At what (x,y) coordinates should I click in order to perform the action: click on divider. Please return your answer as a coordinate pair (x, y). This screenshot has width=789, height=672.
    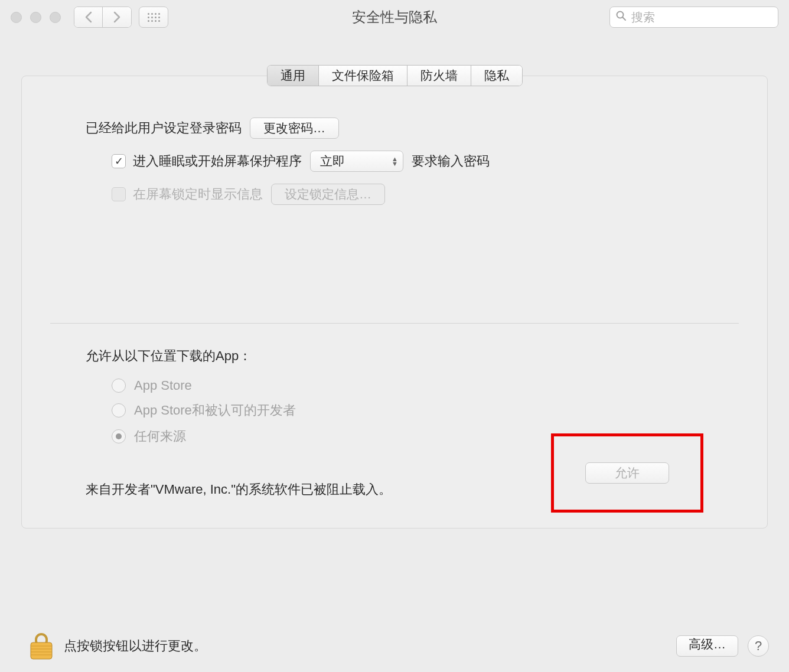
    Looking at the image, I should click on (394, 324).